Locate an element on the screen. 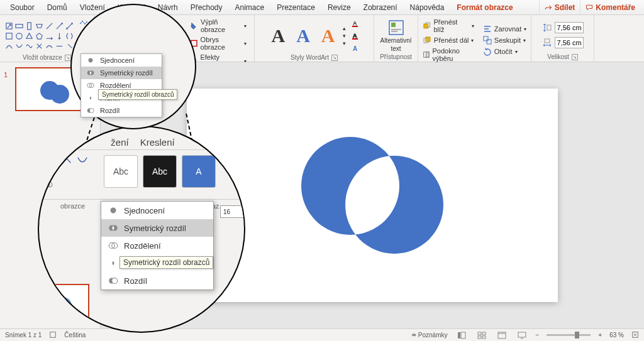 The height and width of the screenshot is (341, 644). text-outline-button: A is located at coordinates (355, 36).